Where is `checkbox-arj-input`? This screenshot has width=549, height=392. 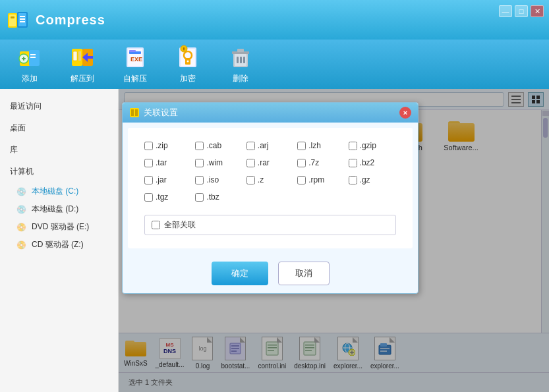 checkbox-arj-input is located at coordinates (250, 146).